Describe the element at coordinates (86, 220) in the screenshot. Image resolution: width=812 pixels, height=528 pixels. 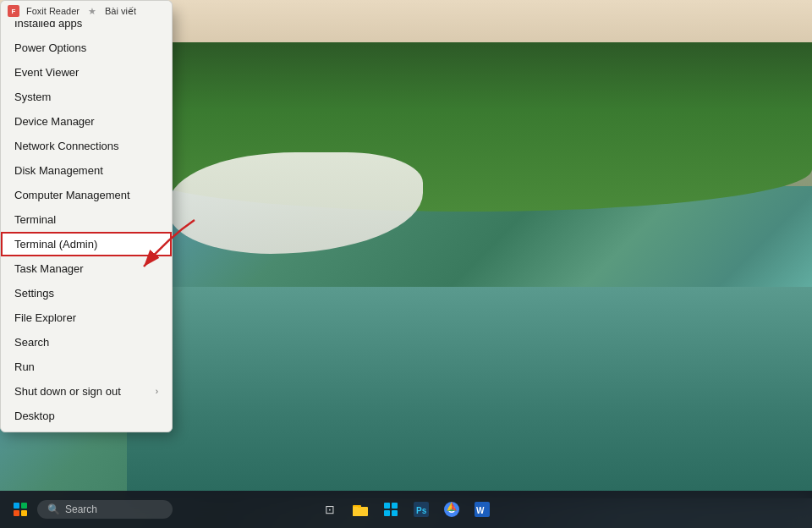
I see `menu-item-terminal: Terminal` at that location.